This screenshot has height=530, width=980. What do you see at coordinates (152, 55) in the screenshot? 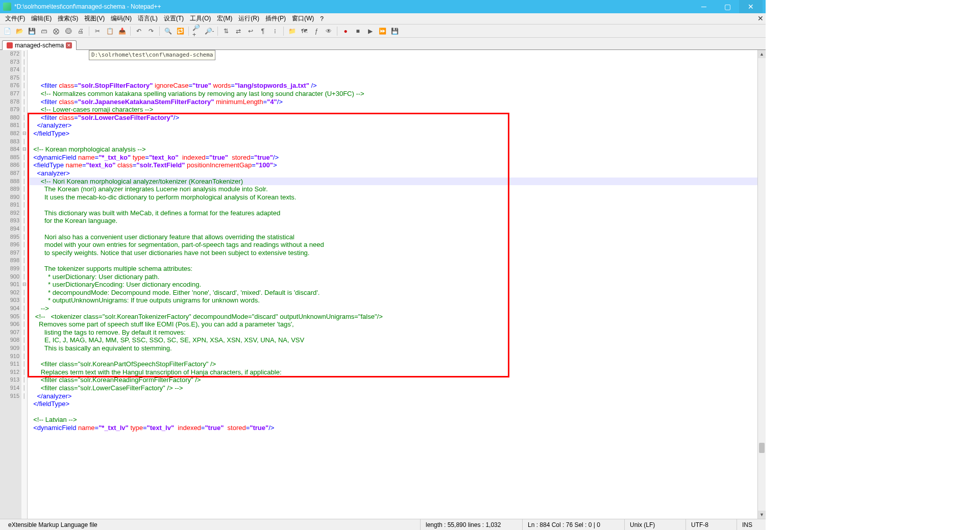
I see `path-tooltip: D:\solrhome\test\conf\managed-schema` at bounding box center [152, 55].